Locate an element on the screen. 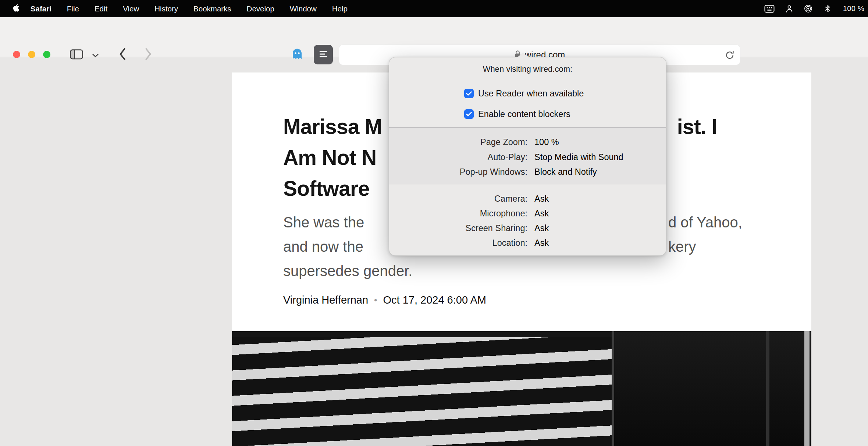 This screenshot has height=446, width=868. menu-history: History is located at coordinates (166, 9).